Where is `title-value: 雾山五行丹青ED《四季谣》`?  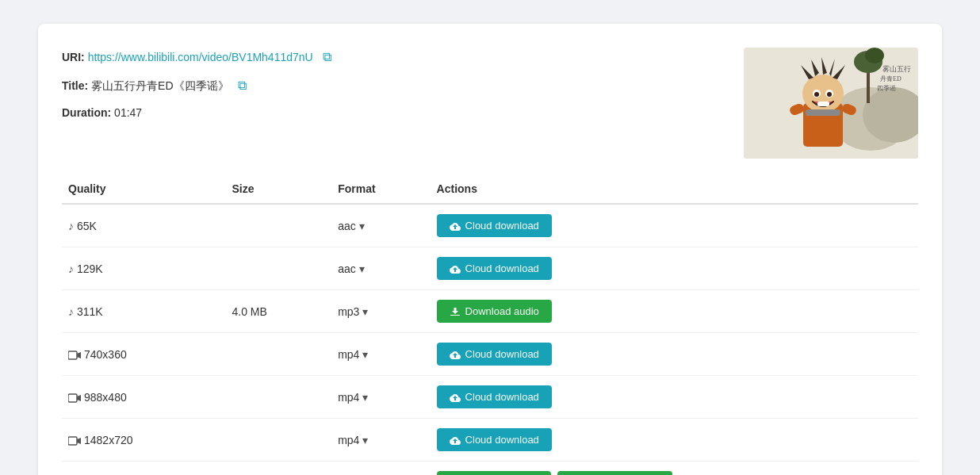 title-value: 雾山五行丹青ED《四季谣》 is located at coordinates (160, 86).